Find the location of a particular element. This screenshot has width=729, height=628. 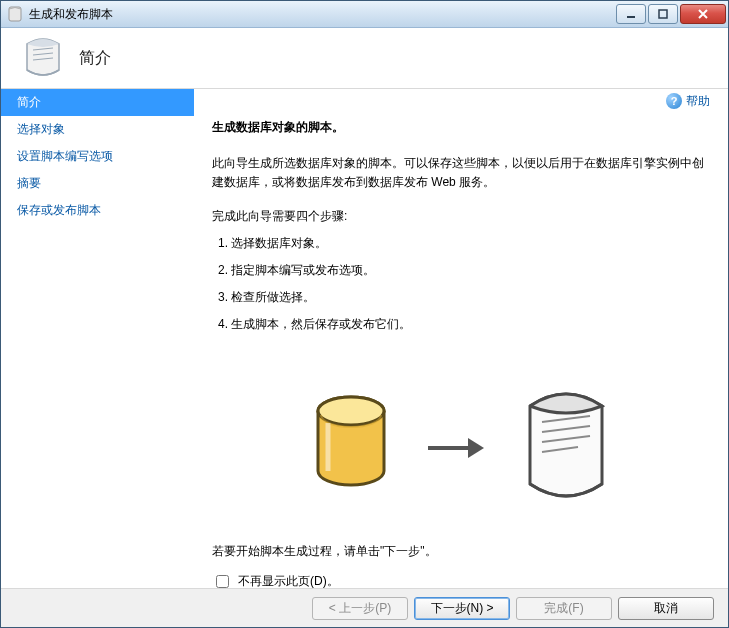

step-item: 3. 检查所做选择。 is located at coordinates (464, 298).